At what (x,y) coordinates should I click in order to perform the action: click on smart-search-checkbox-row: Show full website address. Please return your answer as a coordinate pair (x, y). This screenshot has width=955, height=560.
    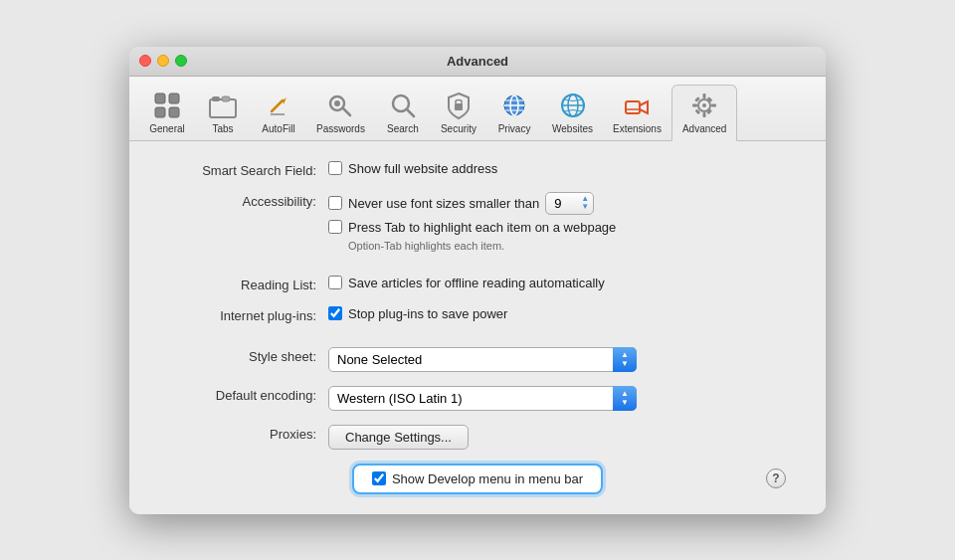
    Looking at the image, I should click on (413, 169).